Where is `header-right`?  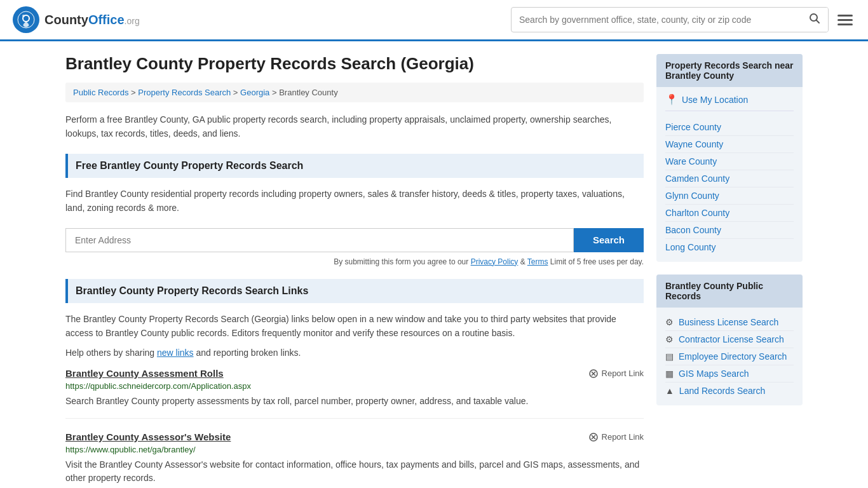
header-right is located at coordinates (683, 20).